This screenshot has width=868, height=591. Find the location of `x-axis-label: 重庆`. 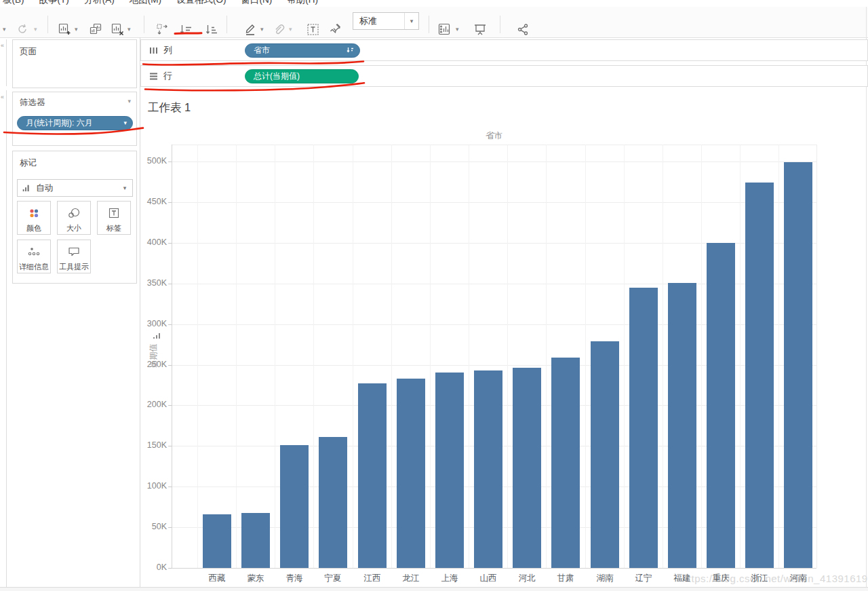

x-axis-label: 重庆 is located at coordinates (721, 578).